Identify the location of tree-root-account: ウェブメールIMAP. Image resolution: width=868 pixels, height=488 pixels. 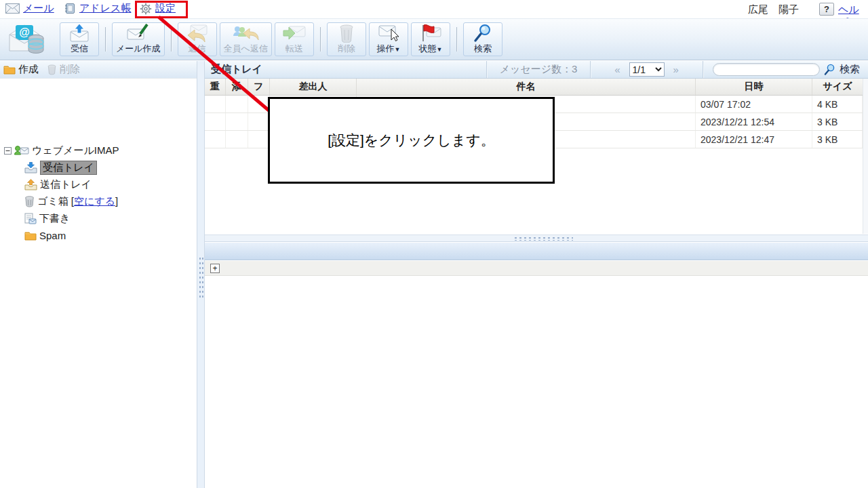
(98, 150).